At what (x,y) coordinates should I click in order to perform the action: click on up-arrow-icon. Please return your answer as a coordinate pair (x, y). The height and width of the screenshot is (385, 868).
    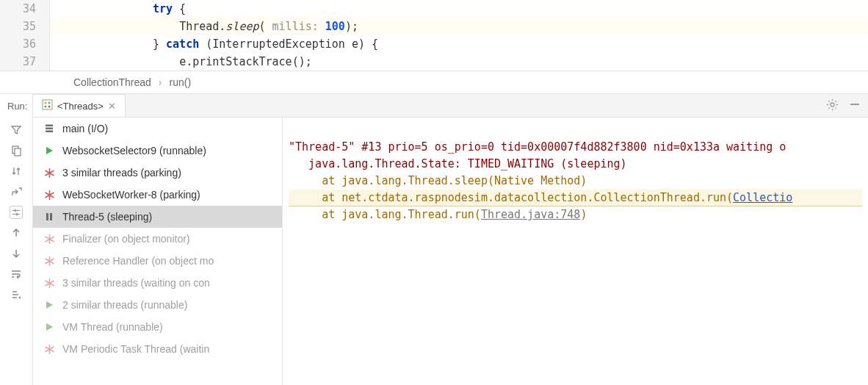
    Looking at the image, I should click on (16, 233).